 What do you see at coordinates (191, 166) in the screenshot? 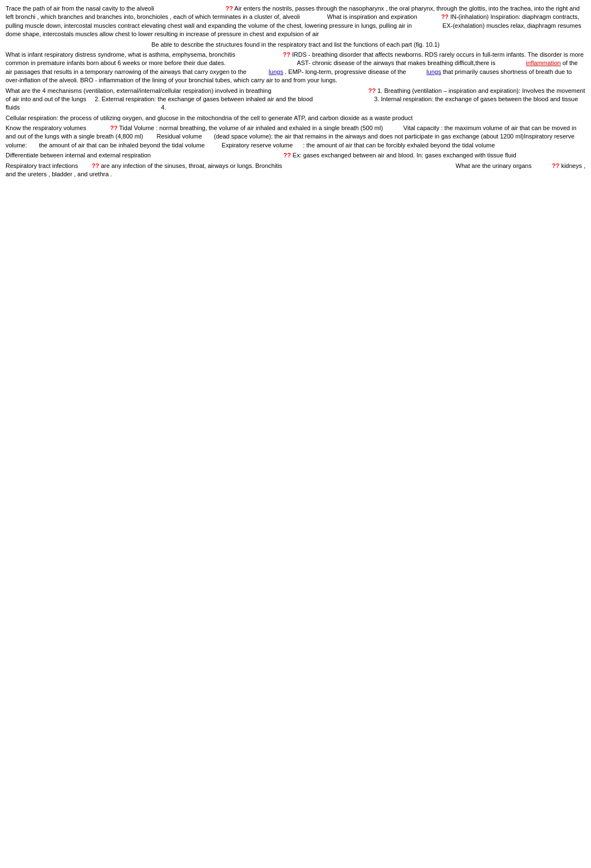
I see `answer-rti: are any infection of the sinuses, throat…` at bounding box center [191, 166].